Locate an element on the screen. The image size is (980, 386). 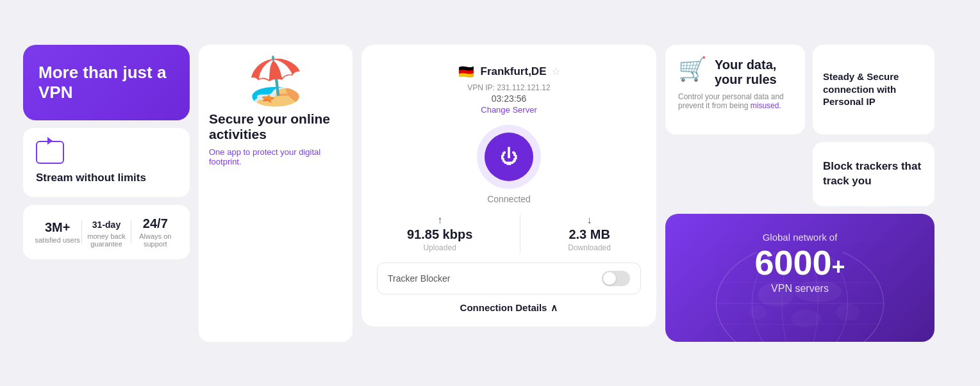
upload-value: 91.85 kbps is located at coordinates (440, 234).